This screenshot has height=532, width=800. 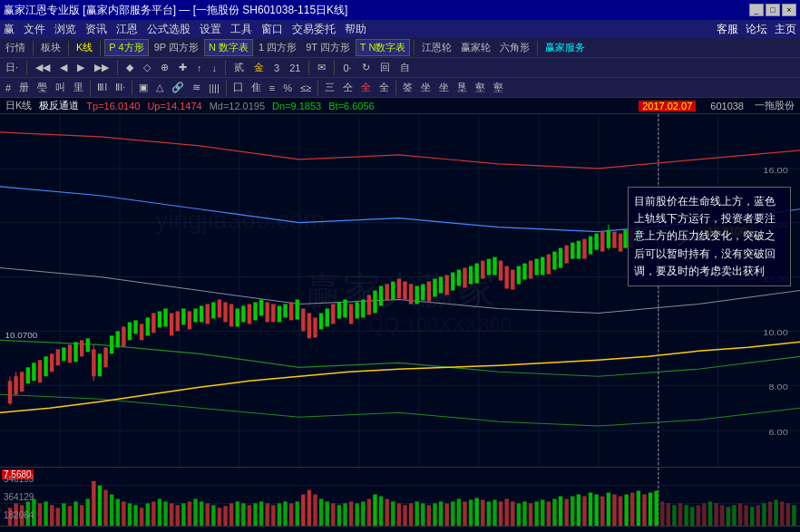 I want to click on tb-d21: 全, so click(x=385, y=87).